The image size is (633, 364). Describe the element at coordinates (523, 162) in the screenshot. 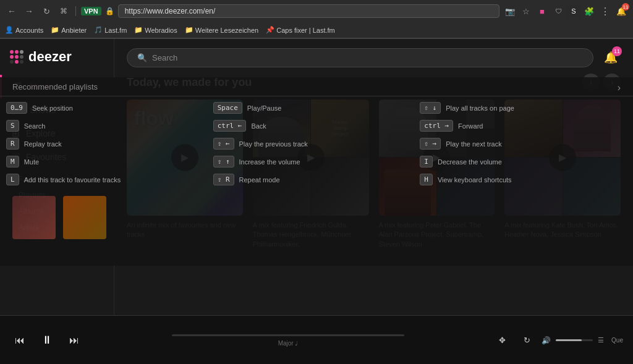

I see `shortcut-vol-down: I Decrease the volume` at that location.